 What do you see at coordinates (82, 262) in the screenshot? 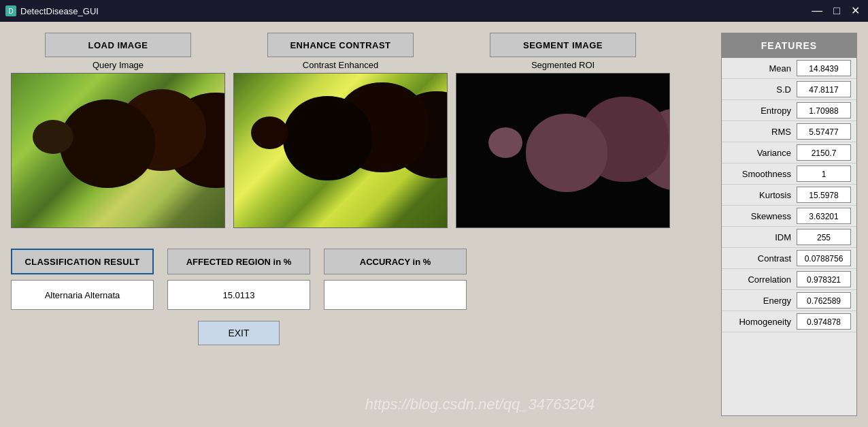
I see `classification-result-button: CLASSIFICATION RESULT` at bounding box center [82, 262].